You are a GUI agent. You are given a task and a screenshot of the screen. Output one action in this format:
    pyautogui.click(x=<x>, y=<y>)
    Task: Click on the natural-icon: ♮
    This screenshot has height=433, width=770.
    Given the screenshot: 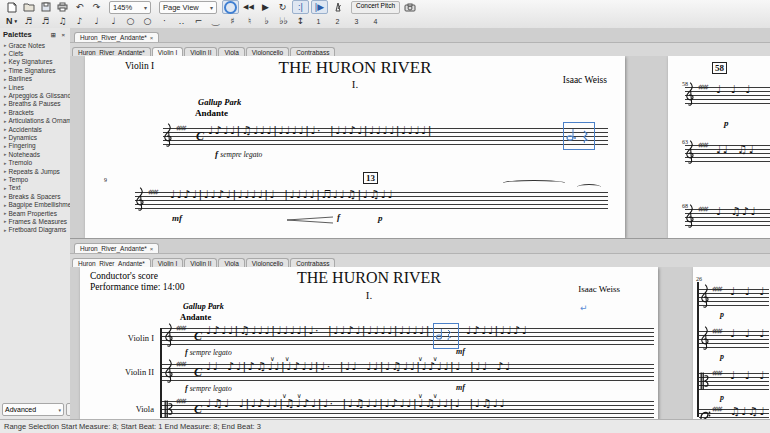 What is the action you would take?
    pyautogui.click(x=250, y=21)
    